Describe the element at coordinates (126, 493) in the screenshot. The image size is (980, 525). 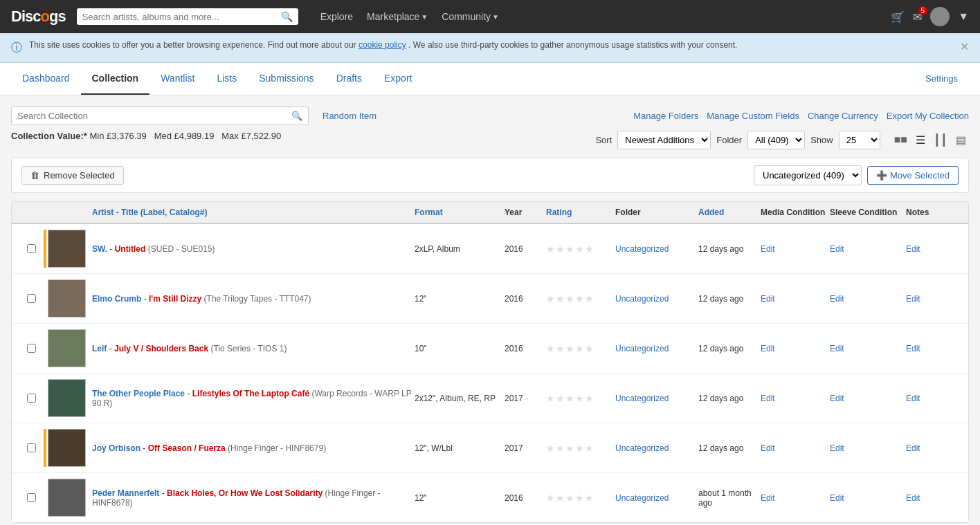
I see `artist-link: Peder Mannerfelt` at that location.